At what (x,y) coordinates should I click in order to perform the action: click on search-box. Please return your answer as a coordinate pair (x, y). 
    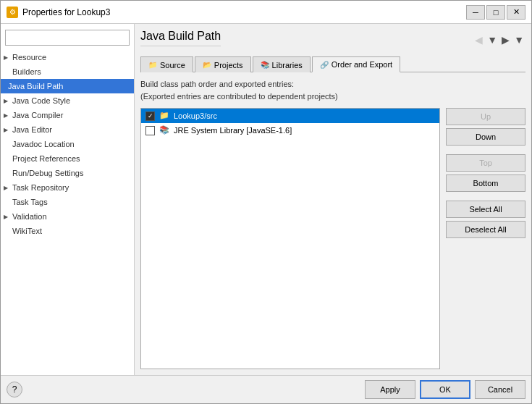
    Looking at the image, I should click on (67, 38).